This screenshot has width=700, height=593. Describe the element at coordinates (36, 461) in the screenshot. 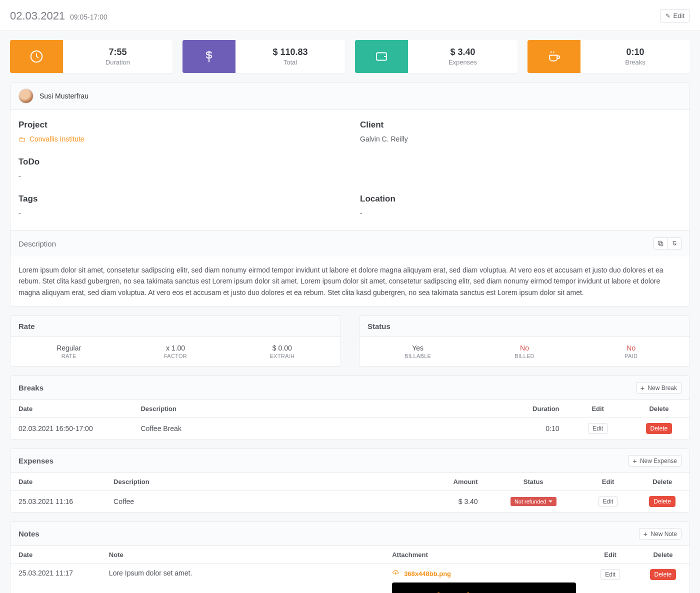

I see `expenses-label: Expenses` at that location.